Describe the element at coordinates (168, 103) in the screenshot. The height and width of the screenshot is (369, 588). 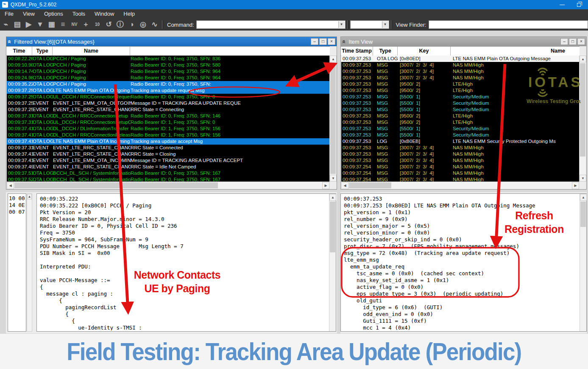
I see `table-row: 00:09:37.253EVENTEVENT_LTE_EMM_OTA_OUTGO…` at that location.